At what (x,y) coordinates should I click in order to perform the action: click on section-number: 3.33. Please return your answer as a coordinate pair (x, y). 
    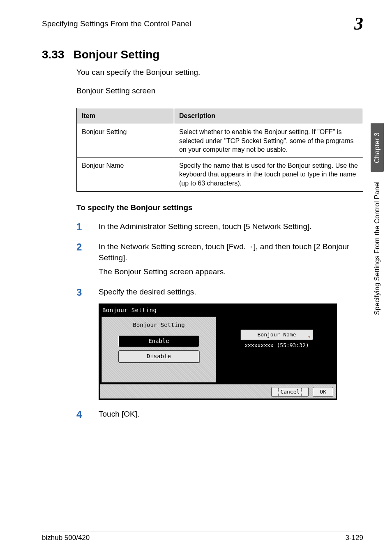
    Looking at the image, I should click on (53, 55).